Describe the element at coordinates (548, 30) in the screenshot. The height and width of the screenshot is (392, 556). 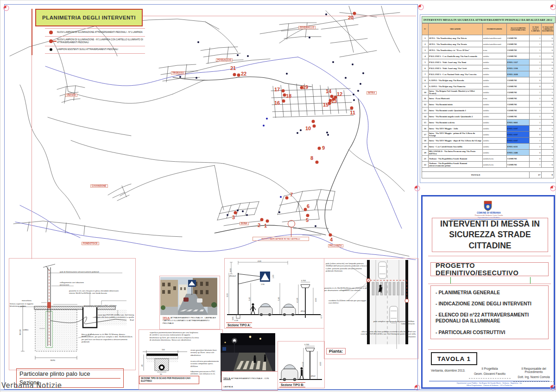
I see `table-col-header: N° PALI CON CARTELLO ILLUMINATO` at that location.